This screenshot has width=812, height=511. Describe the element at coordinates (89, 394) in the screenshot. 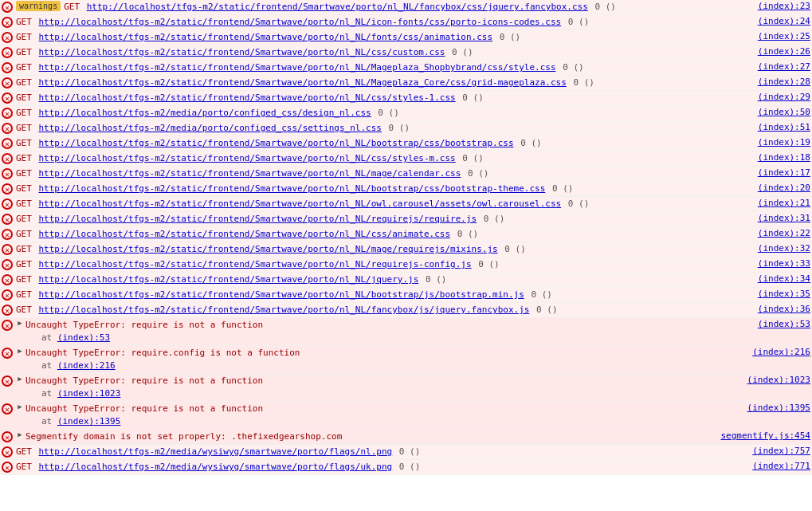

I see `error-sub-link: (index):1023` at that location.